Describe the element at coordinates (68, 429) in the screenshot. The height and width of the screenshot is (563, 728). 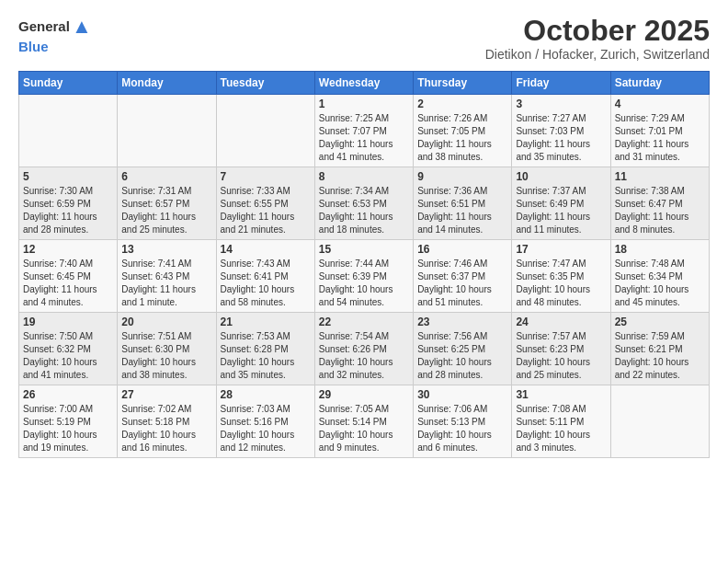
I see `day-info: Sunrise: 7:00 AM Sunset: 5:19 PM Dayligh…` at that location.